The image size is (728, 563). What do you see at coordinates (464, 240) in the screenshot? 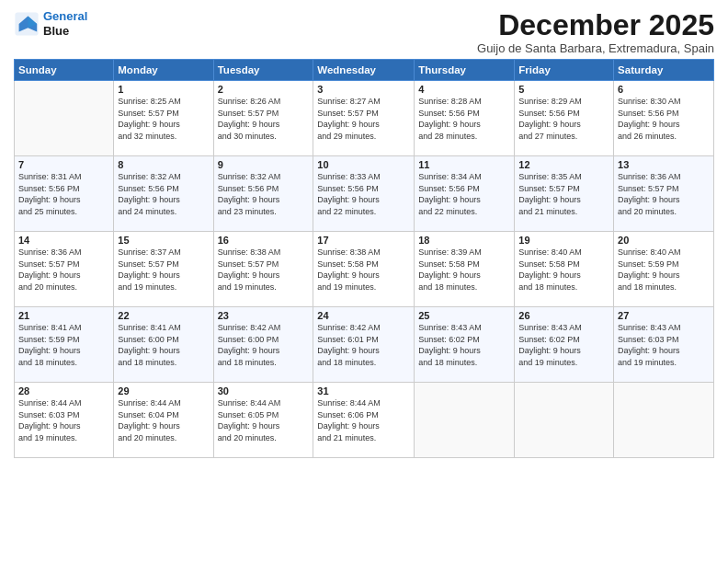
I see `day-number: 18` at bounding box center [464, 240].